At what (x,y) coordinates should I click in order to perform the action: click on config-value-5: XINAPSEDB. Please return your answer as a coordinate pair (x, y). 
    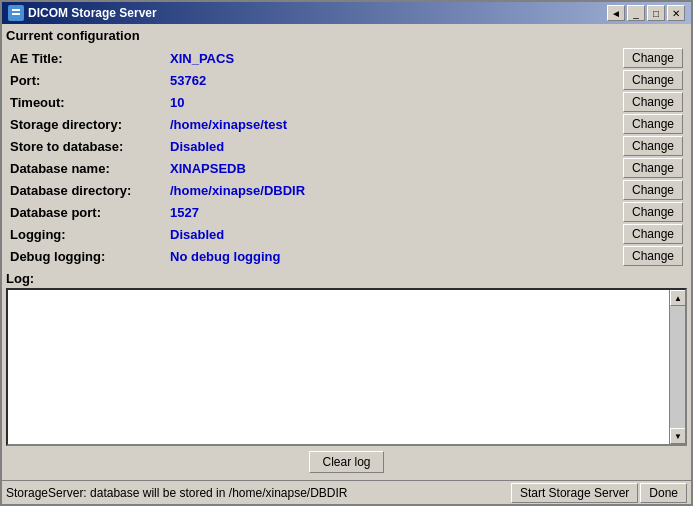
    Looking at the image, I should click on (342, 168).